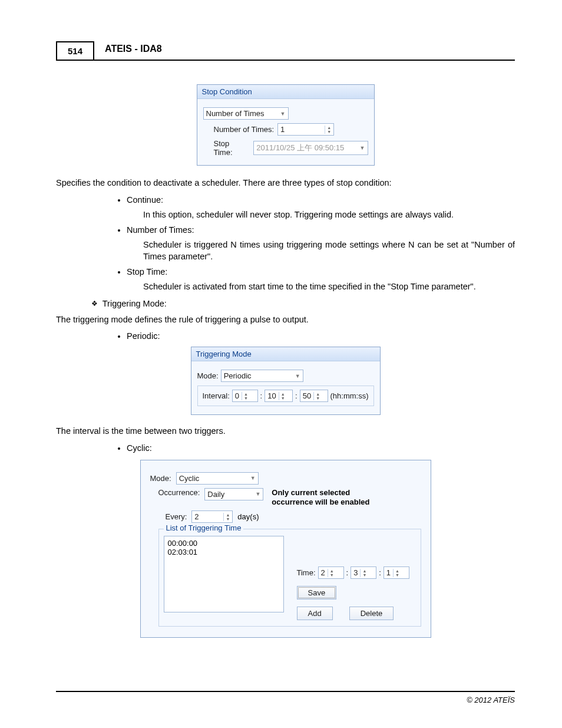 Image resolution: width=562 pixels, height=728 pixels. What do you see at coordinates (234, 494) in the screenshot?
I see `occurrence-combo: Daily ▼` at bounding box center [234, 494].